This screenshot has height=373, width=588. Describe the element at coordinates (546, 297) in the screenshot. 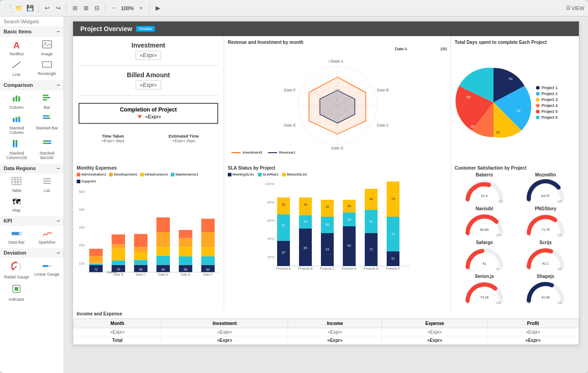

I see `svg-text: 42.48` at that location.